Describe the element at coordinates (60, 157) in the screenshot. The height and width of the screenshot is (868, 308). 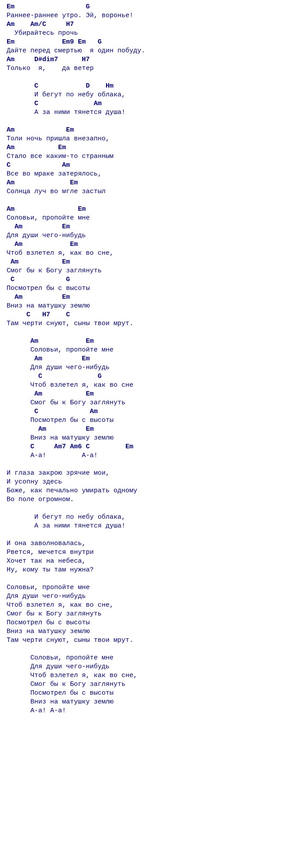
I see `lyric-line: Стало все каким-то странным` at that location.